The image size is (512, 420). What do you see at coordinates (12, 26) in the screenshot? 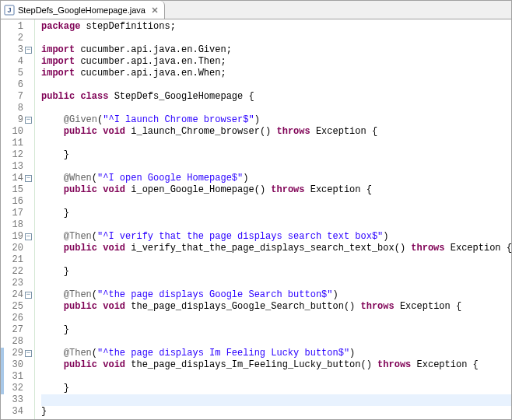
I see `line-number: 1` at bounding box center [12, 26].